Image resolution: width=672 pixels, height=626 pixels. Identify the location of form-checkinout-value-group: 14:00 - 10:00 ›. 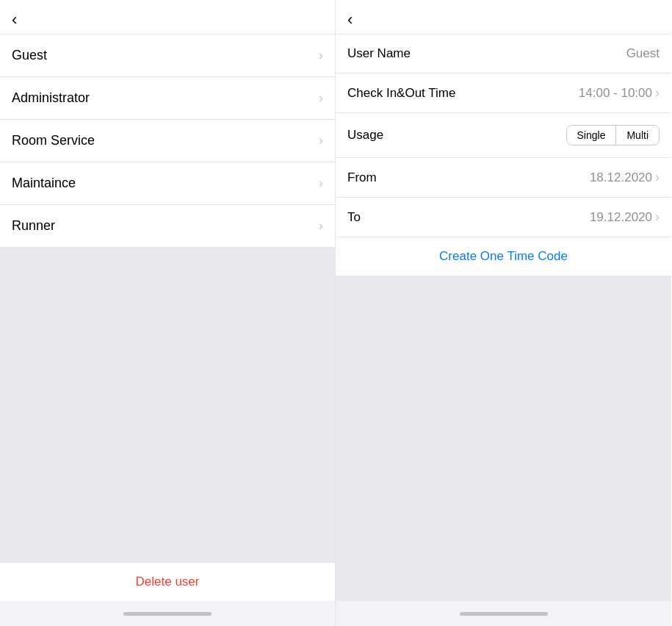
(619, 93).